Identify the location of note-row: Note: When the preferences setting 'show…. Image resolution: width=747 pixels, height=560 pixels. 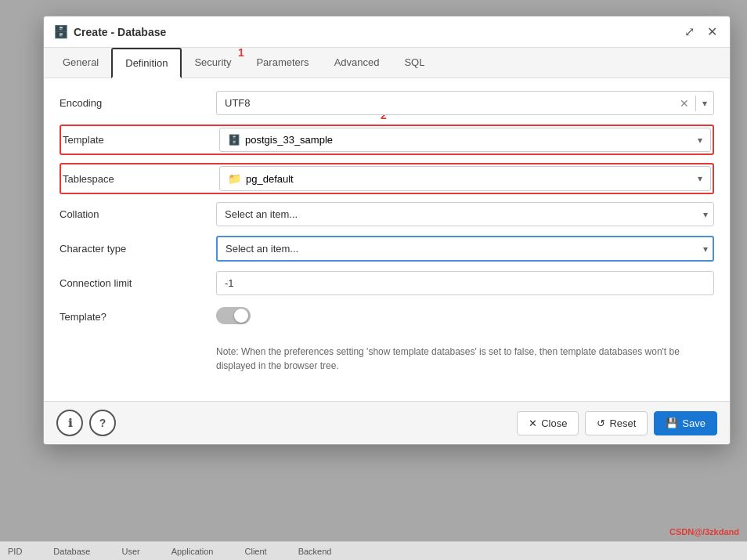
(387, 359).